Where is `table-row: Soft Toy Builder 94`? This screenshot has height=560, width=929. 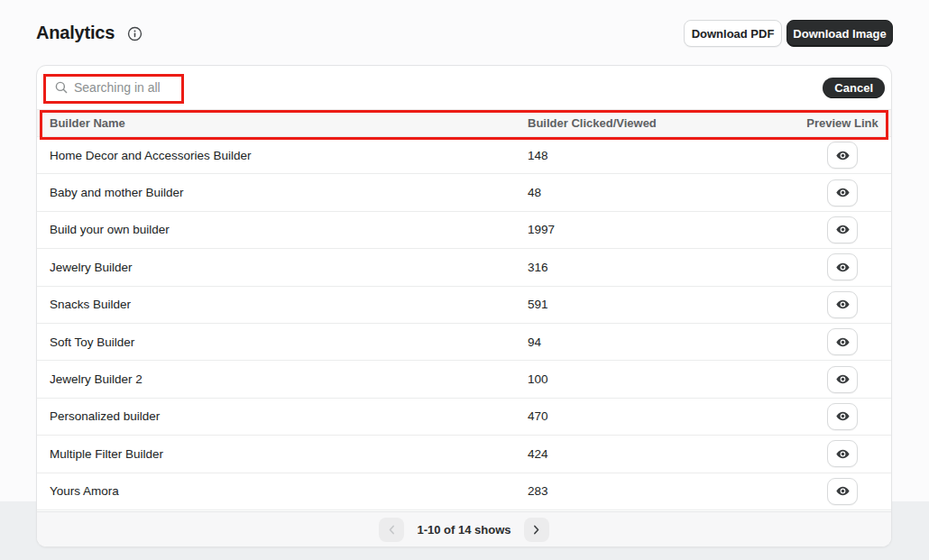 table-row: Soft Toy Builder 94 is located at coordinates (464, 343).